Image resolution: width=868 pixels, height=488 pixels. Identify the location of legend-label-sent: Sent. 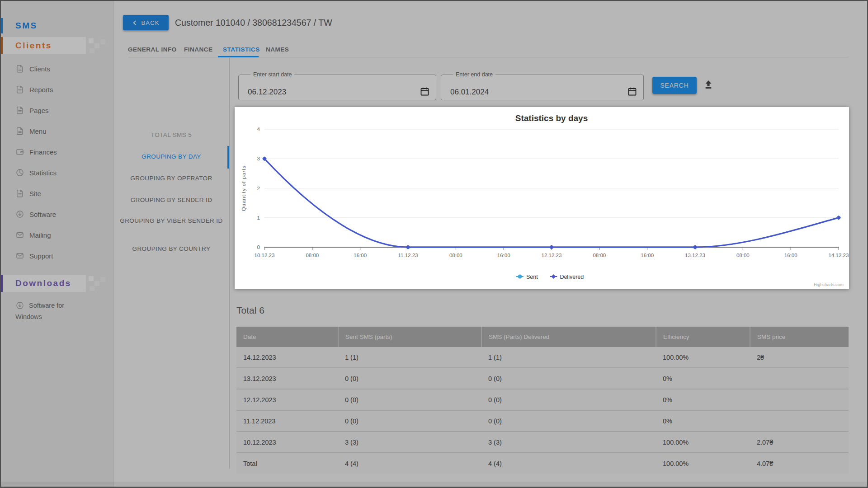
(532, 277).